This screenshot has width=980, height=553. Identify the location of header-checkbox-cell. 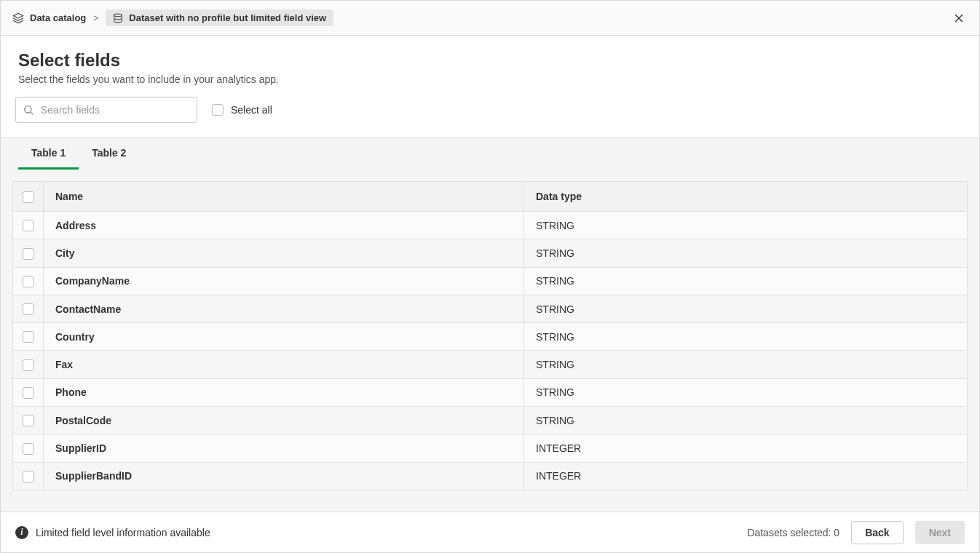
(28, 196).